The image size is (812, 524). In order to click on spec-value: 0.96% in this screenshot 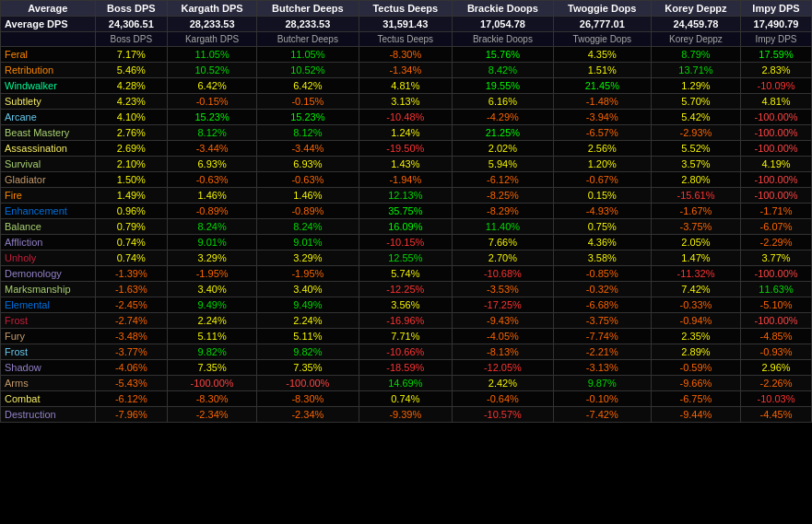, I will do `click(131, 212)`.